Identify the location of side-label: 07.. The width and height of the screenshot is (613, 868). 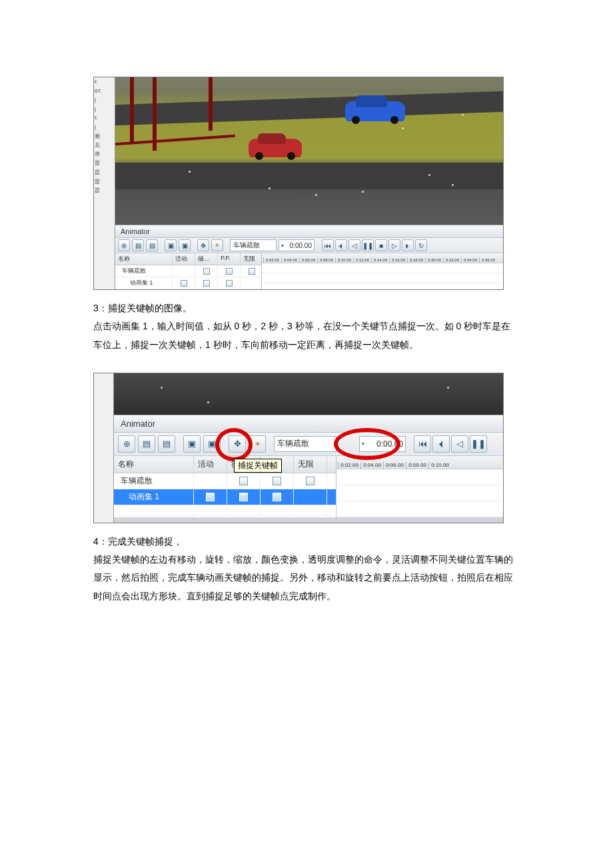
(104, 91).